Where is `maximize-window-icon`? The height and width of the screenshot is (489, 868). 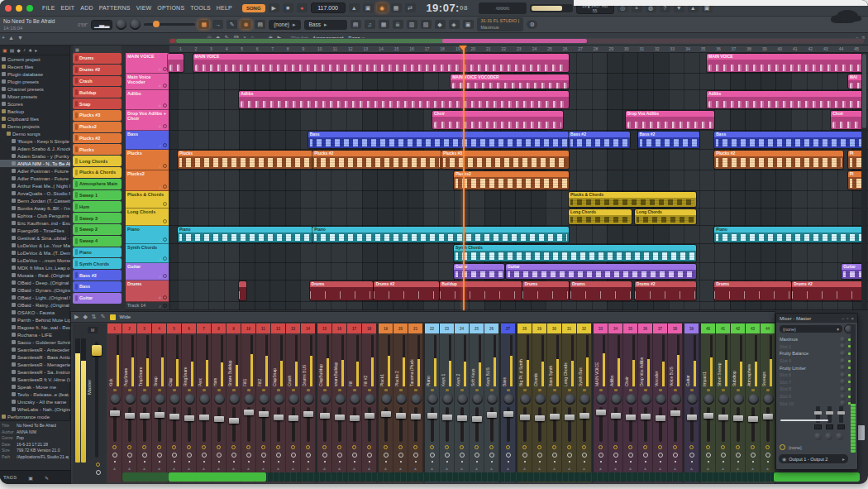
maximize-window-icon is located at coordinates (30, 8).